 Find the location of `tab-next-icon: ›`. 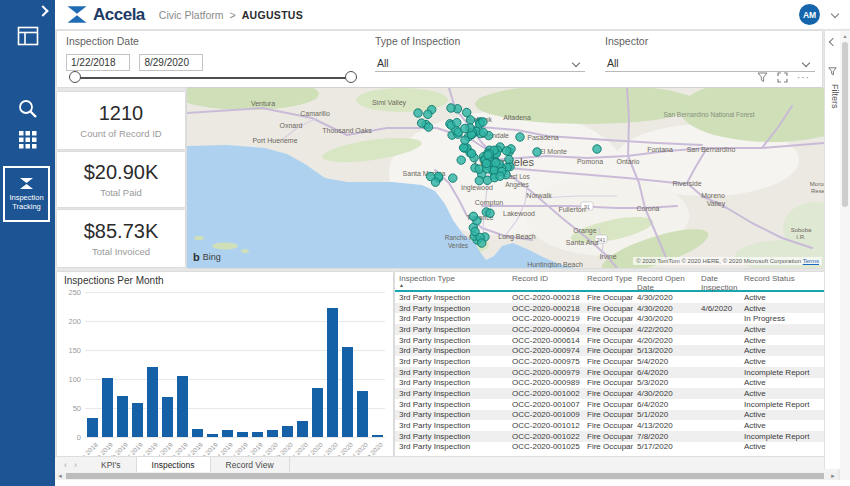

tab-next-icon: › is located at coordinates (76, 465).